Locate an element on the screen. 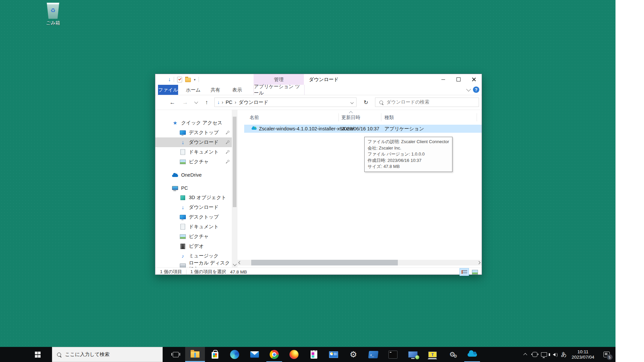 This screenshot has width=644, height=362. sidebar-item-pictures-pc: ピクチャ is located at coordinates (197, 237).